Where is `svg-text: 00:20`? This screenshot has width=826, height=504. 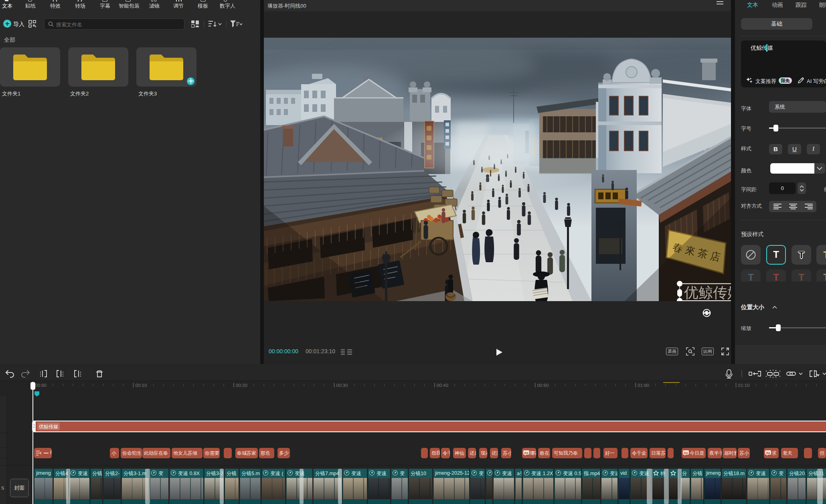
svg-text: 00:20 is located at coordinates (241, 385).